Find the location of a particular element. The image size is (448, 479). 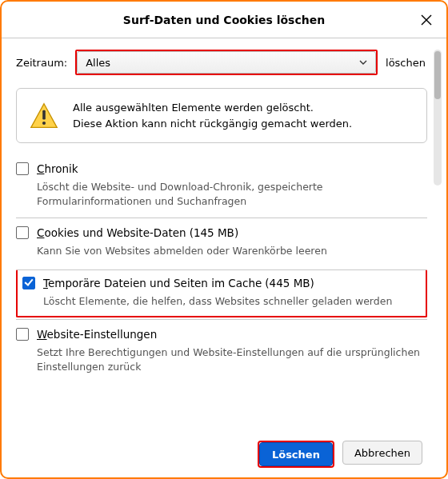

close-button is located at coordinates (426, 20).